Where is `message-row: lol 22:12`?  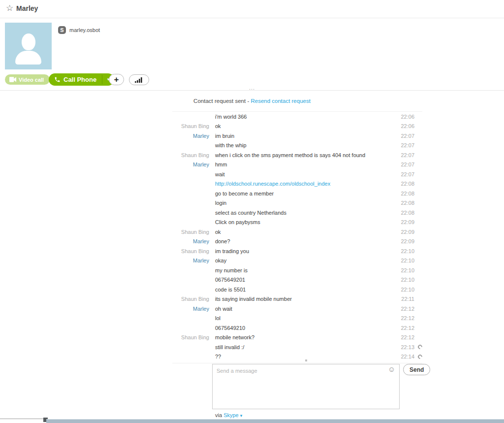 message-row: lol 22:12 is located at coordinates (297, 319).